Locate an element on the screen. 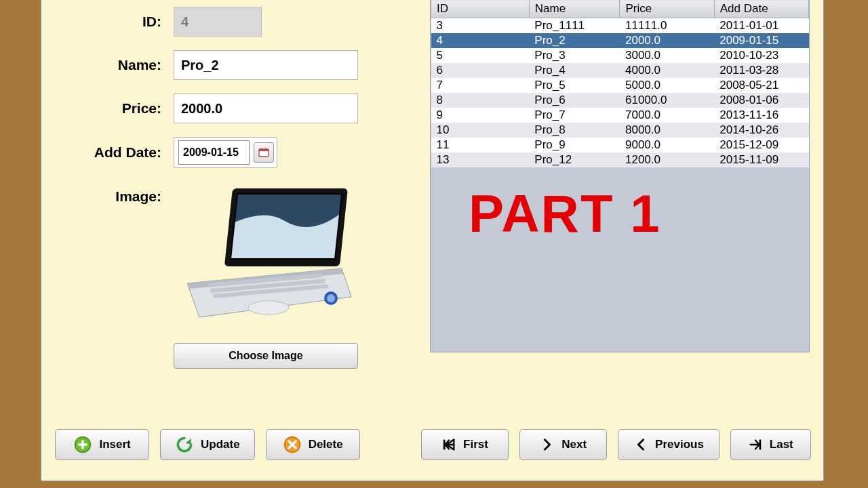 Image resolution: width=868 pixels, height=488 pixels. id-field is located at coordinates (218, 22).